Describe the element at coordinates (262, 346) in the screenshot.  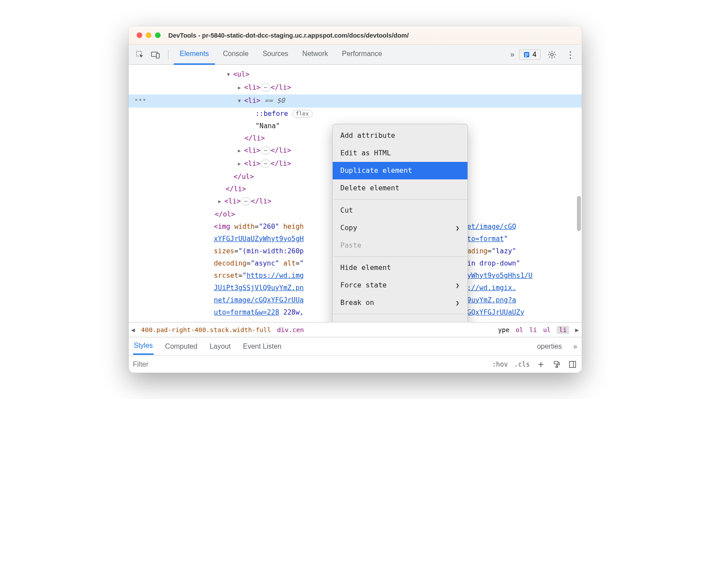
I see `tab-event-listeners: Event Listen` at that location.